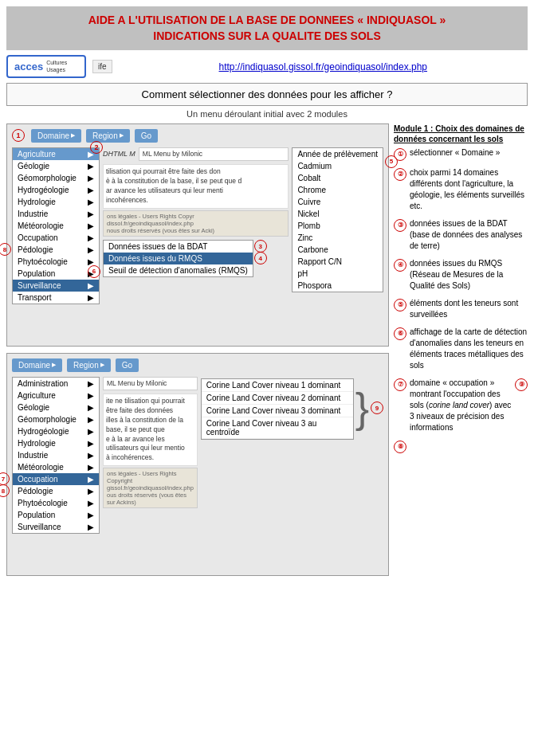 Image resolution: width=534 pixels, height=756 pixels. Describe the element at coordinates (56, 480) in the screenshot. I see `p2-menu-occupation: Occupation▶` at that location.